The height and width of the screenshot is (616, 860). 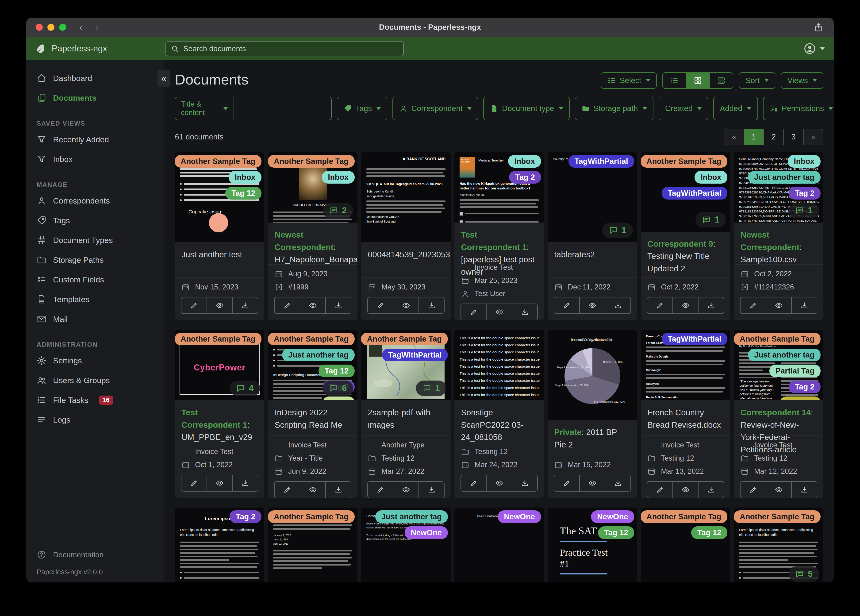 What do you see at coordinates (776, 412) in the screenshot?
I see `document-correspondent: Correspondent 14` at bounding box center [776, 412].